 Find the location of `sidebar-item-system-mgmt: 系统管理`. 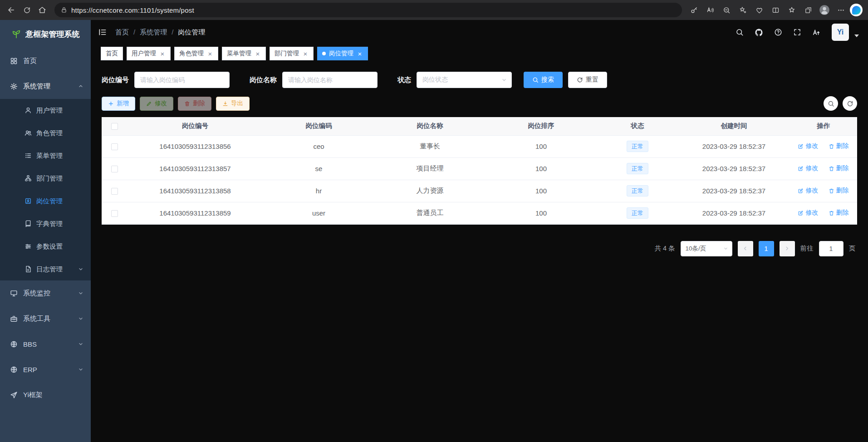

sidebar-item-system-mgmt: 系统管理 is located at coordinates (45, 86).